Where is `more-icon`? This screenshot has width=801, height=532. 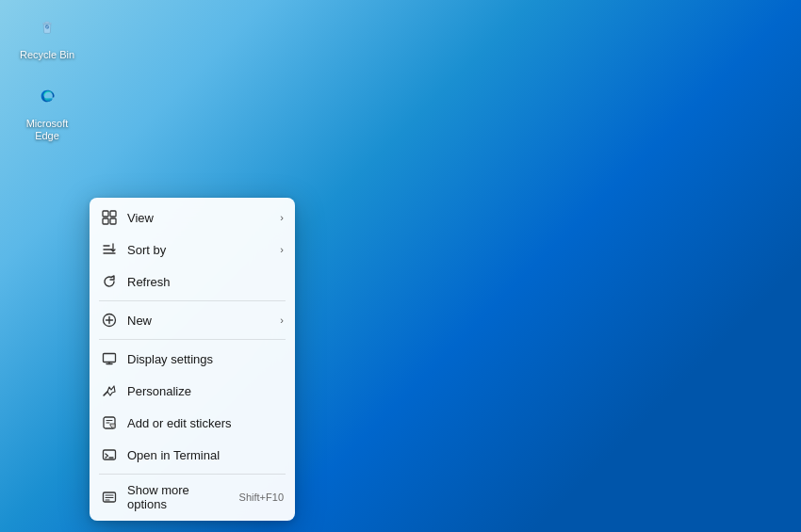 more-icon is located at coordinates (109, 497).